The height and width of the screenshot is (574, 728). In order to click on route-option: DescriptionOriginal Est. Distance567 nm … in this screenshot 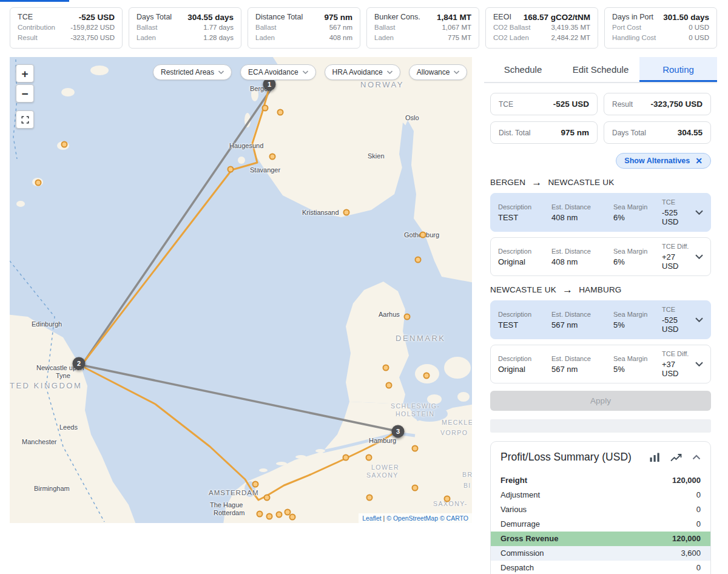, I will do `click(601, 364)`.